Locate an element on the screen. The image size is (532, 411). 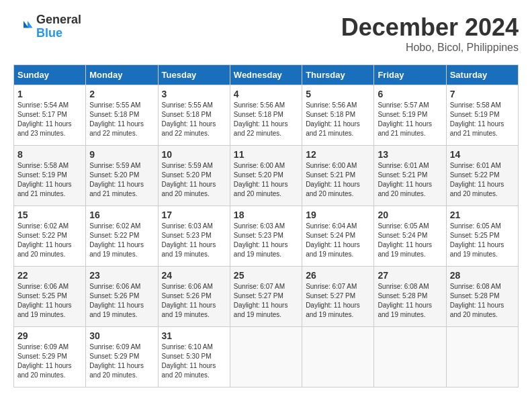
table-row: 5Sunrise: 5:56 AM Sunset: 5:18 PM Daylig… is located at coordinates (339, 116).